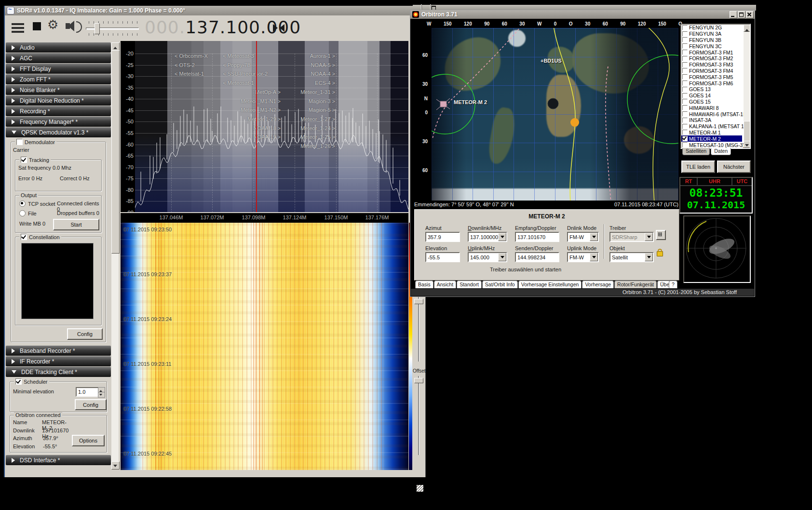 This screenshot has height=510, width=812. Describe the element at coordinates (712, 46) in the screenshot. I see `satellite-list-item: FENGYUN 3C` at that location.